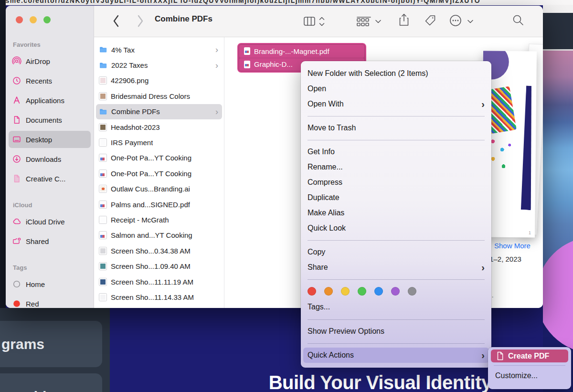 This screenshot has height=392, width=573. I want to click on background-webpage-left: grams to Grid, so click(55, 350).